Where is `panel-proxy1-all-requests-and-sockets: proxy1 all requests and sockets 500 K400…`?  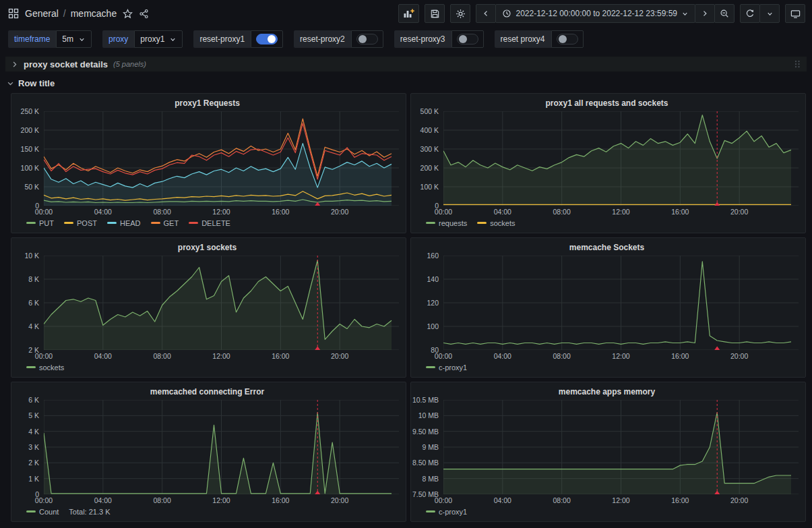 panel-proxy1-all-requests-and-sockets: proxy1 all requests and sockets 500 K400… is located at coordinates (608, 163).